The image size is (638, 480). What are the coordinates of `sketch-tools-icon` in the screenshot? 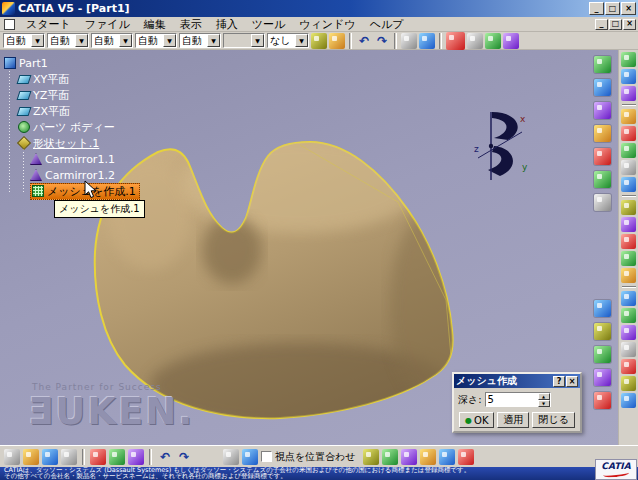 It's located at (475, 41).